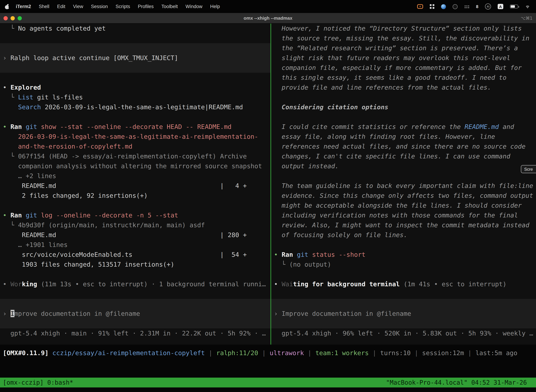 The height and width of the screenshot is (392, 536). What do you see at coordinates (403, 137) in the screenshot?
I see `terminal-line: essay file, along with finding root file…` at bounding box center [403, 137].